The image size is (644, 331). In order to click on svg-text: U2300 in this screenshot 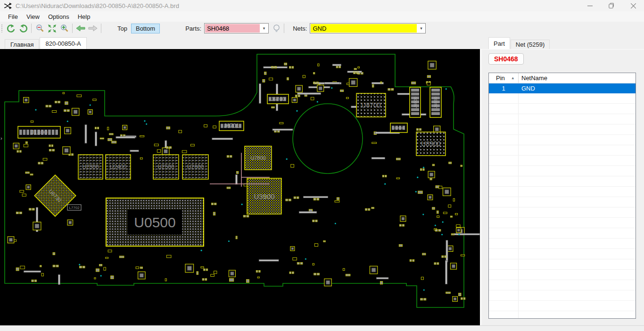, I will do `click(91, 167)`.